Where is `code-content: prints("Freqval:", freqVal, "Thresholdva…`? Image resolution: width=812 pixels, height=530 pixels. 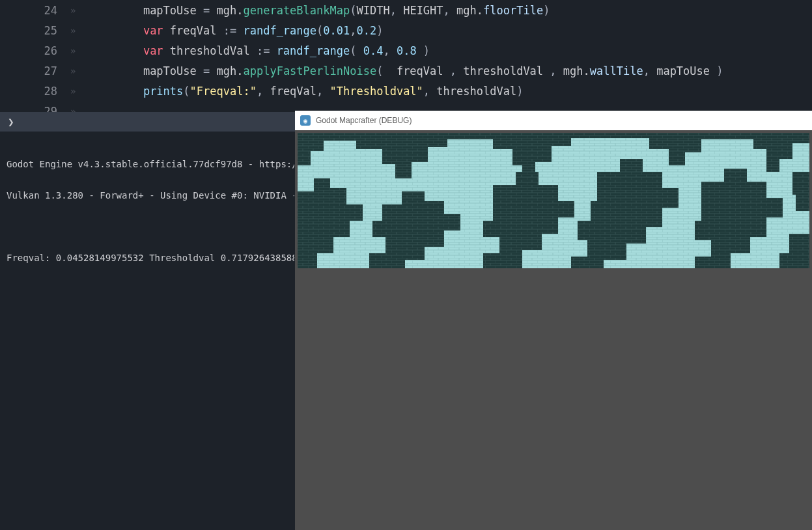
code-content: prints("Freqval:", freqVal, "Thresholdva… is located at coordinates (306, 91).